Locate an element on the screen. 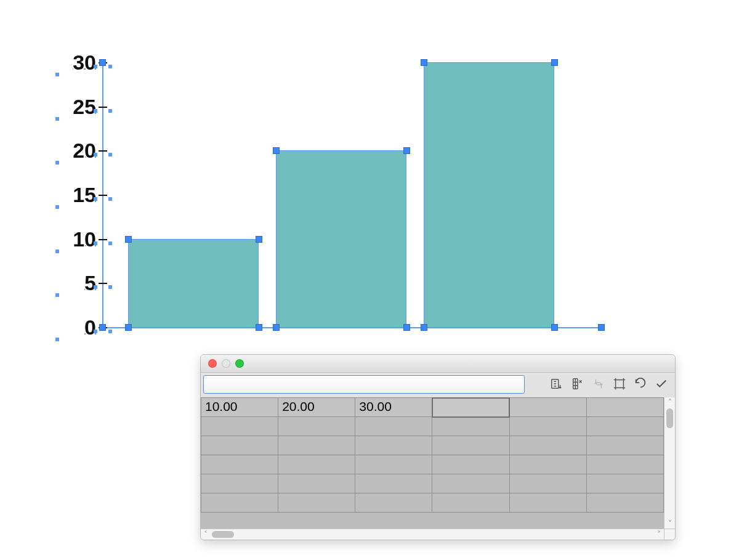  cell-r4c0 is located at coordinates (240, 484).